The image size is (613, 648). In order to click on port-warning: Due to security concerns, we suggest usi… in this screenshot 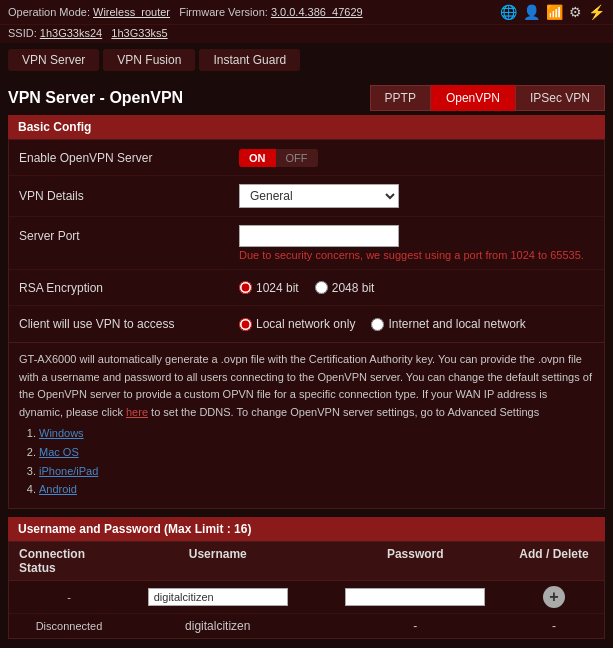, I will do `click(412, 255)`.